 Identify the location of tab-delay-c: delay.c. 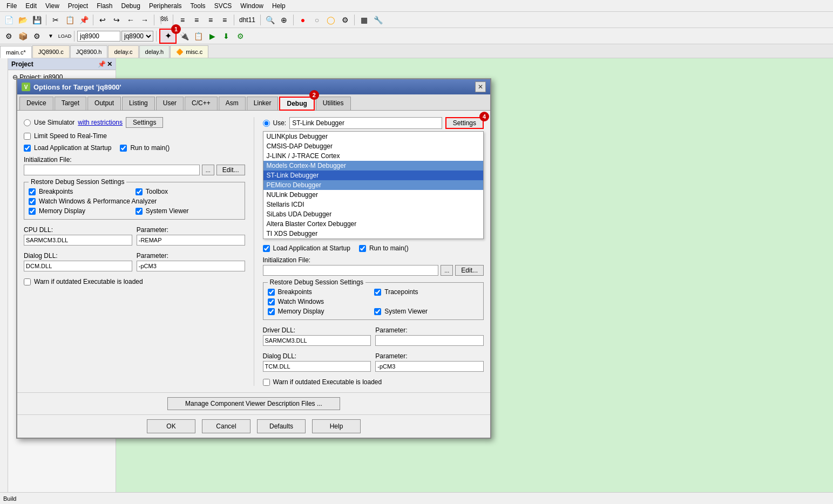
(123, 52).